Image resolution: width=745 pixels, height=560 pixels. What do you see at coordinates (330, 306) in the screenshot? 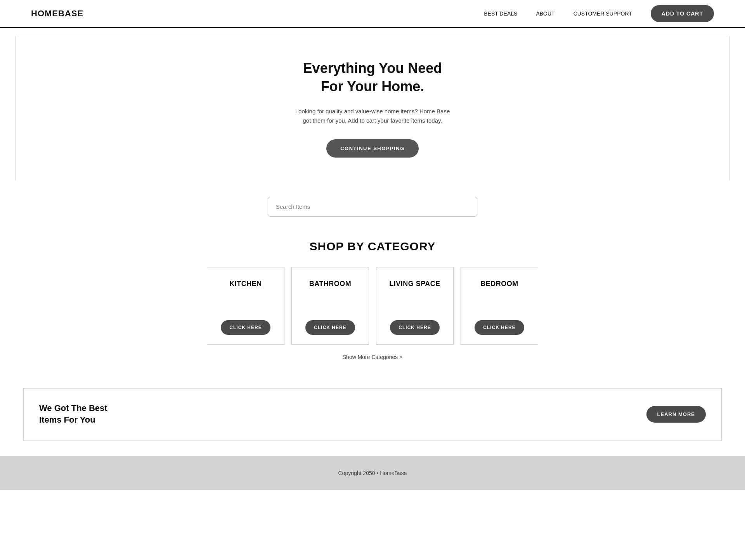
I see `category-card-bathroom: BATHROOM CLICK HERE` at bounding box center [330, 306].